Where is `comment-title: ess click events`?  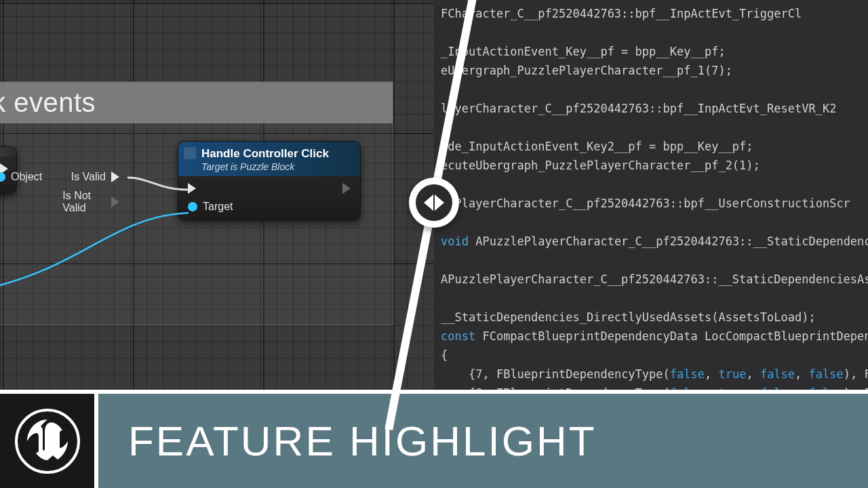 comment-title: ess click events is located at coordinates (197, 103).